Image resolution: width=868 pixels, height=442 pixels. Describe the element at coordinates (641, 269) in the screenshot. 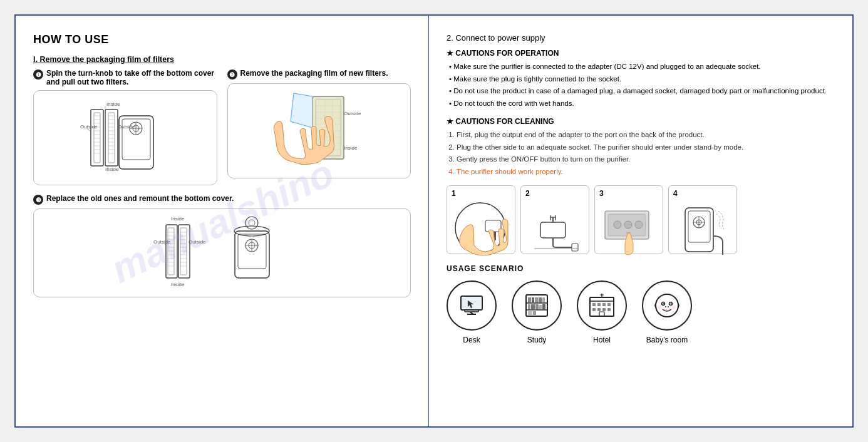

I see `usage-title: USAGE SCENARIO` at that location.